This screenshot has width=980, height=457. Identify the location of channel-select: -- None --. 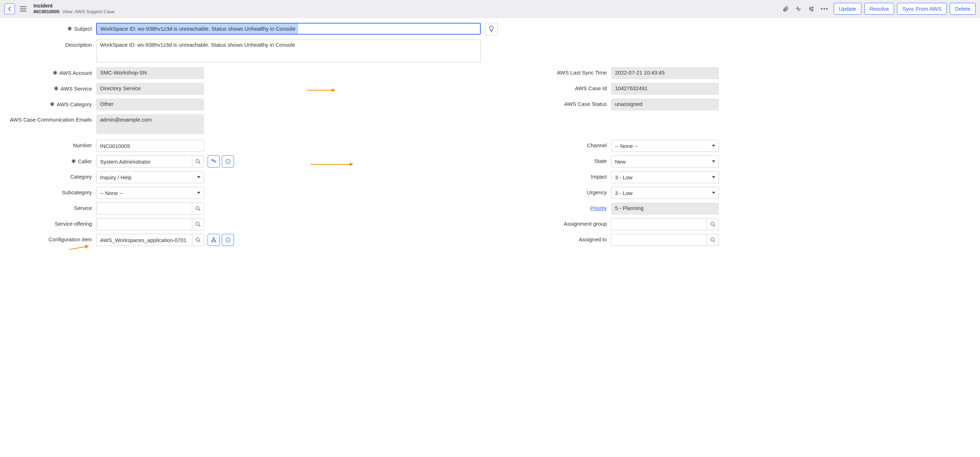
(665, 146).